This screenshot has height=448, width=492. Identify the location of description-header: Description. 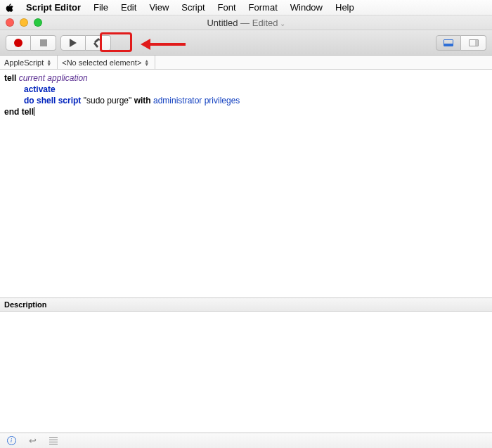
(246, 305).